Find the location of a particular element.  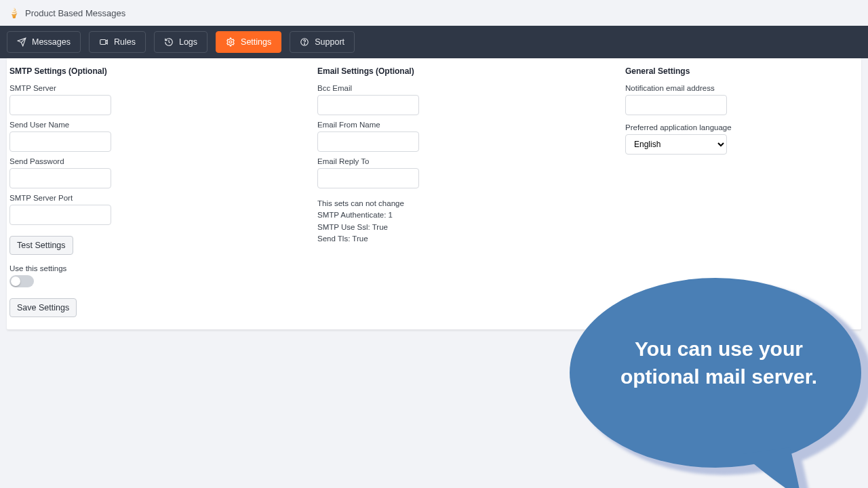

from-name-label: Email From Name is located at coordinates (471, 125).